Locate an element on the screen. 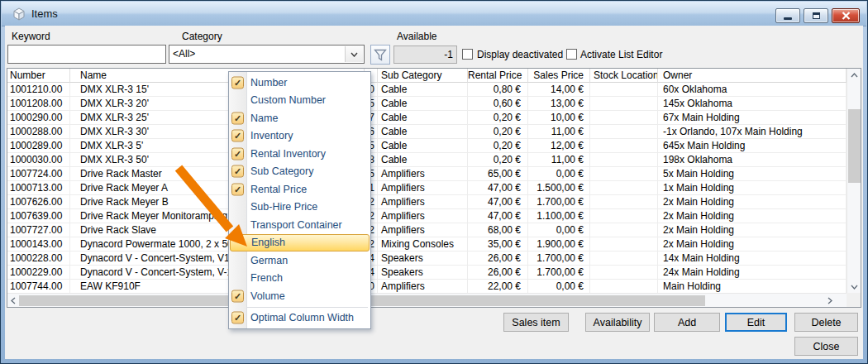  table-row: 1001210.00DMX XLR-3 15'0Cable0,80 €14,00… is located at coordinates (427, 89).